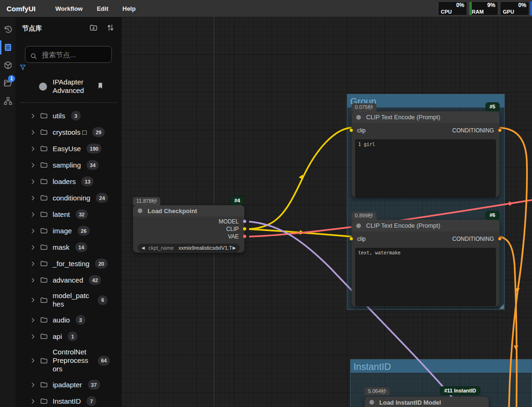 Image resolution: width=532 pixels, height=407 pixels. Describe the element at coordinates (71, 86) in the screenshot. I see `bookmarked-node-label: IPAdapter Advanced` at that location.